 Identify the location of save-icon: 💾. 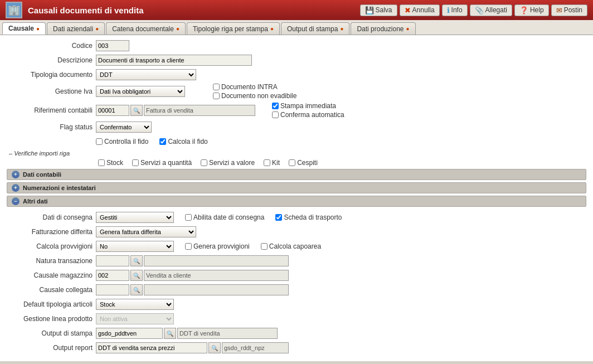
(370, 10).